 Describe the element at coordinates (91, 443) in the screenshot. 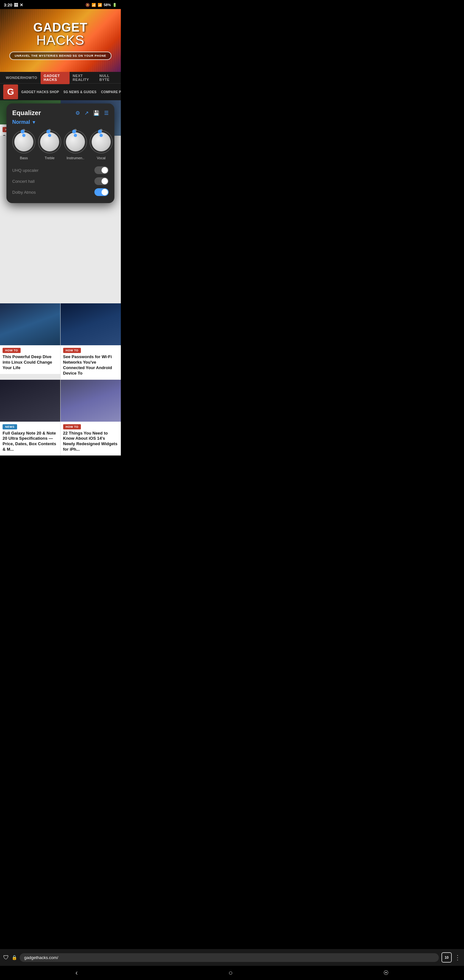

I see `article-title-5: 22 Things You Need to Know About iOS 14'…` at that location.